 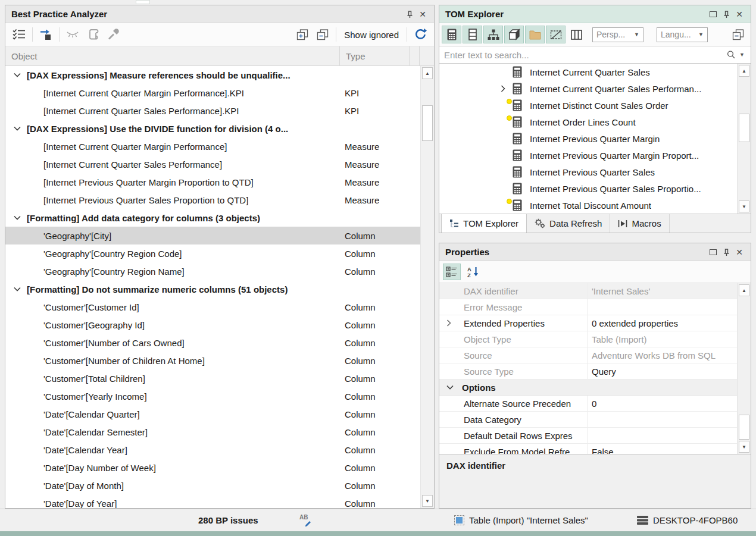 What do you see at coordinates (588, 435) in the screenshot?
I see `property-row: Default Detail Rows Expres` at bounding box center [588, 435].